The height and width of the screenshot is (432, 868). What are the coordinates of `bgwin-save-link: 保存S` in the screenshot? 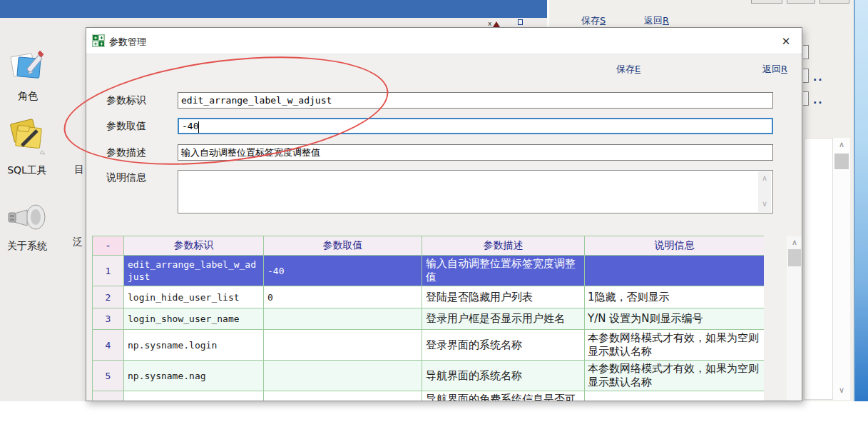 It's located at (593, 21).